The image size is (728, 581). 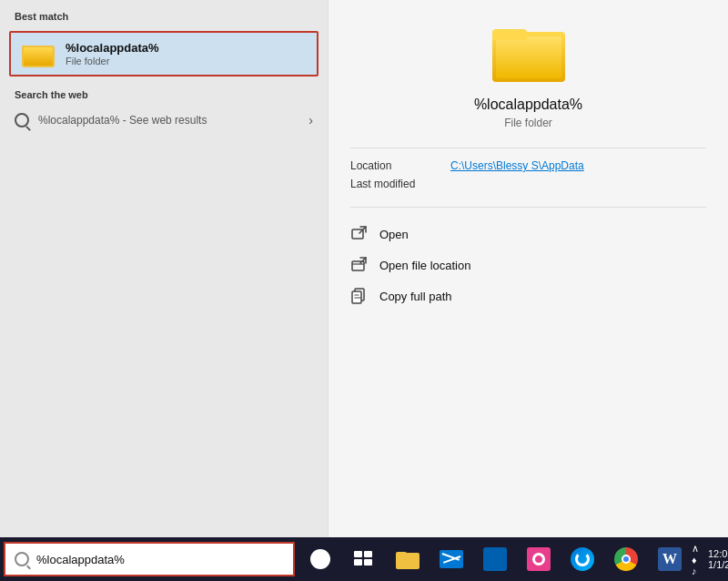 I want to click on preview-icon-area, so click(x=528, y=50).